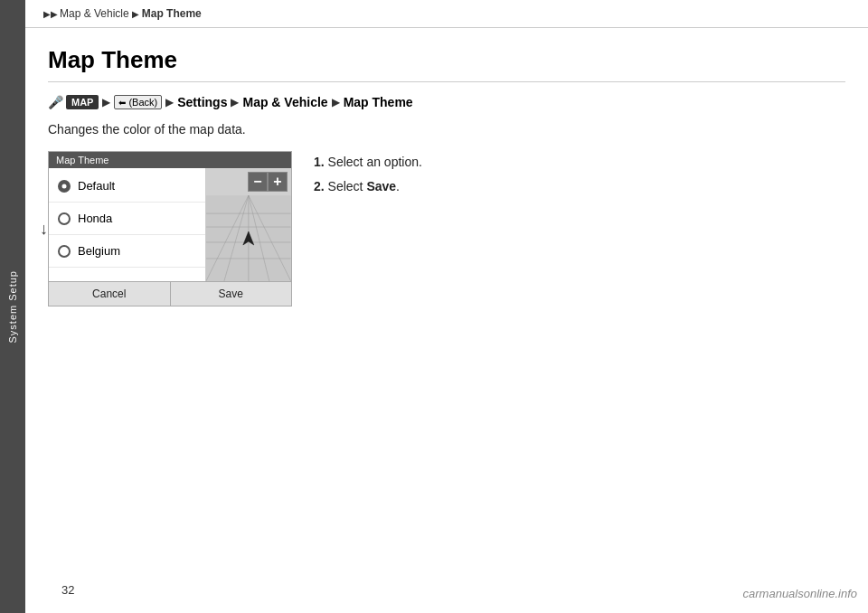 The width and height of the screenshot is (868, 613). What do you see at coordinates (170, 224) in the screenshot?
I see `map-ui-body: Default Honda Belgium` at bounding box center [170, 224].